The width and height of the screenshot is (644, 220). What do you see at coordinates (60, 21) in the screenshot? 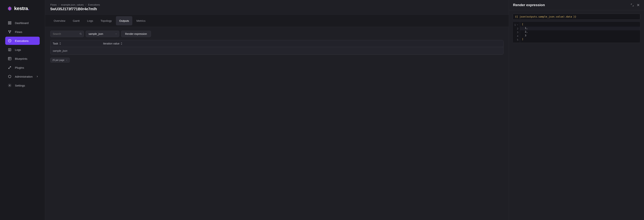
I see `tab-overview: Overview` at bounding box center [60, 21].